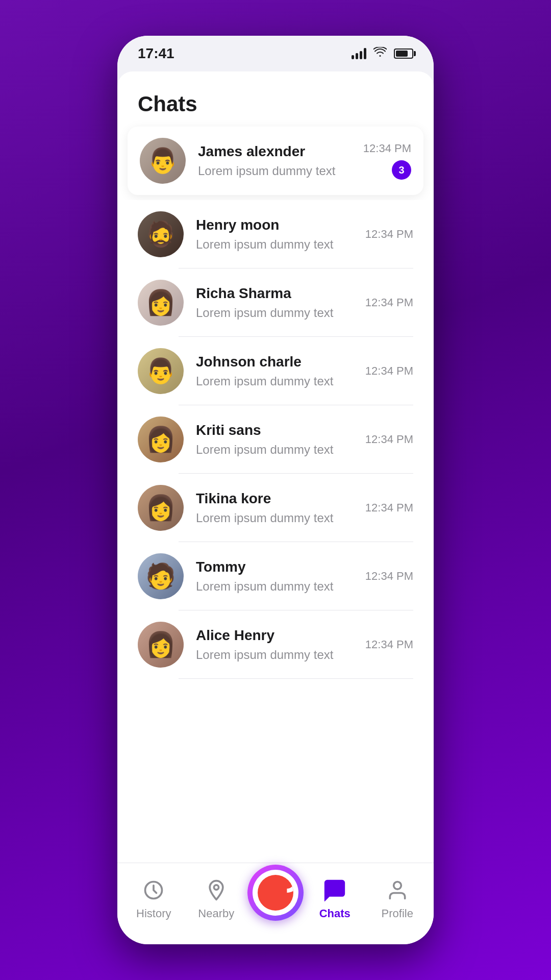 Image resolution: width=551 pixels, height=980 pixels. Describe the element at coordinates (276, 371) in the screenshot. I see `chat-item: 👨 Johnson charle Lorem ipsum dummy text …` at that location.